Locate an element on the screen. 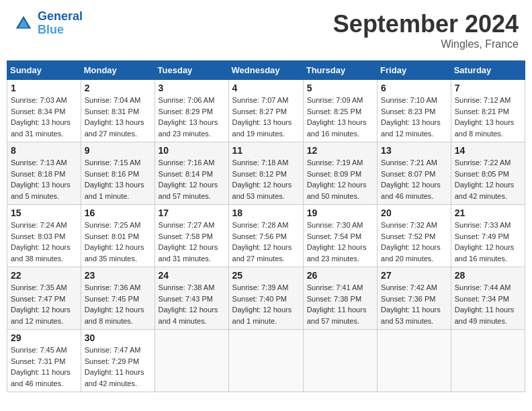 This screenshot has width=532, height=411. day-number: 17 is located at coordinates (192, 213).